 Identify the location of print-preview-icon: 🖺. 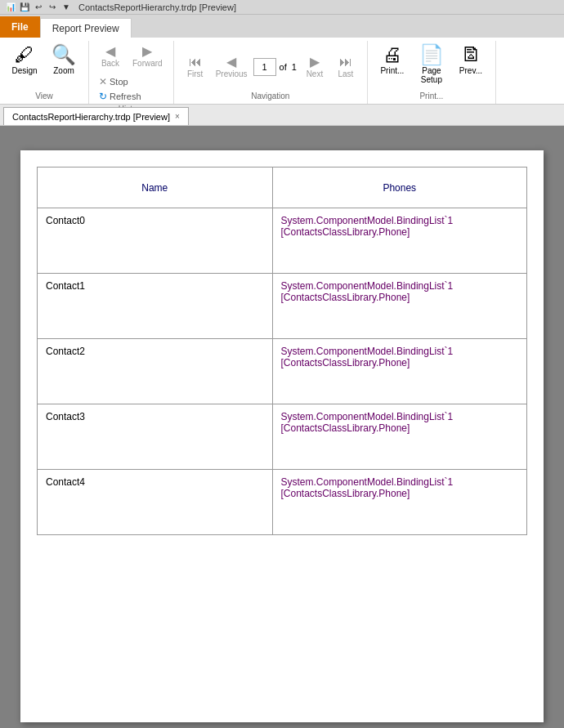
(471, 55).